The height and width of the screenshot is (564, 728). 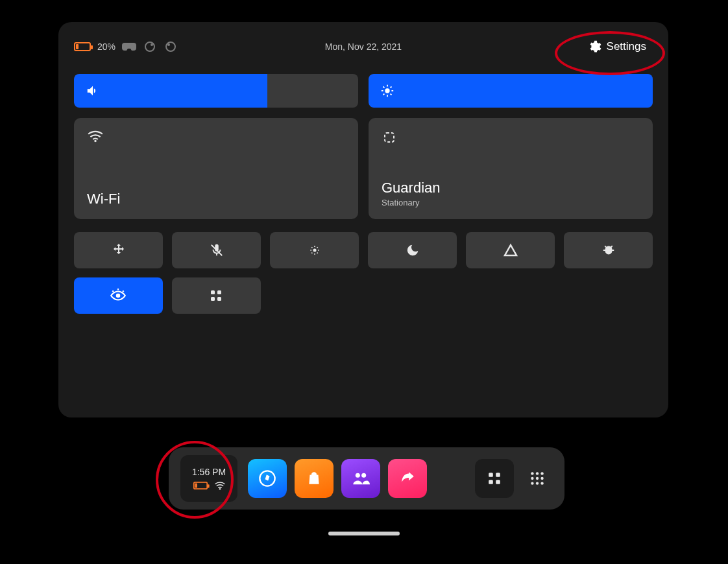 What do you see at coordinates (361, 478) in the screenshot?
I see `people-app-tile` at bounding box center [361, 478].